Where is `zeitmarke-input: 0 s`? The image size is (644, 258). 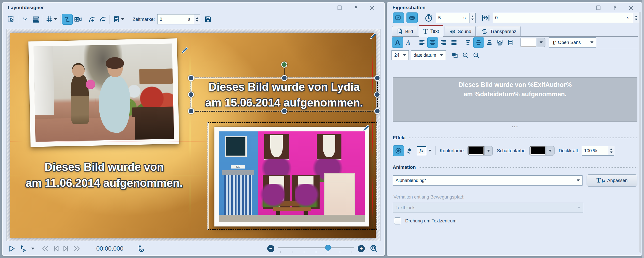
zeitmarke-input: 0 s is located at coordinates (176, 19).